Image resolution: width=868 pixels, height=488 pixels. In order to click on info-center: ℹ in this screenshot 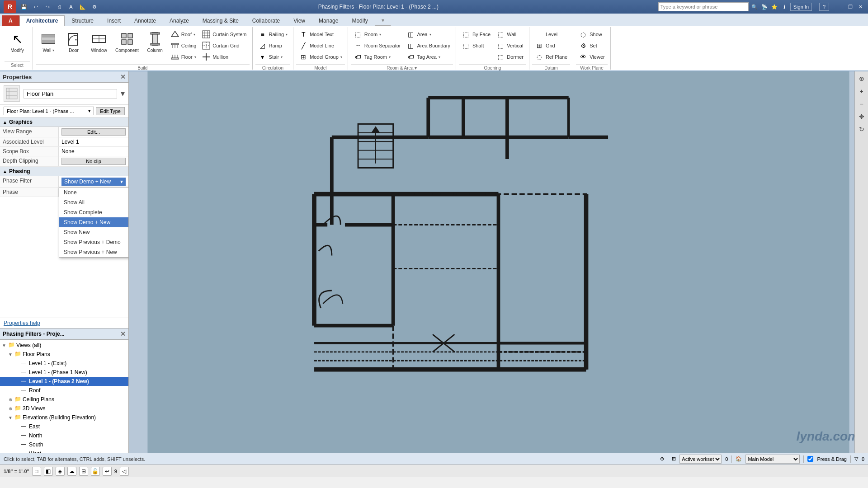, I will do `click(784, 7)`.